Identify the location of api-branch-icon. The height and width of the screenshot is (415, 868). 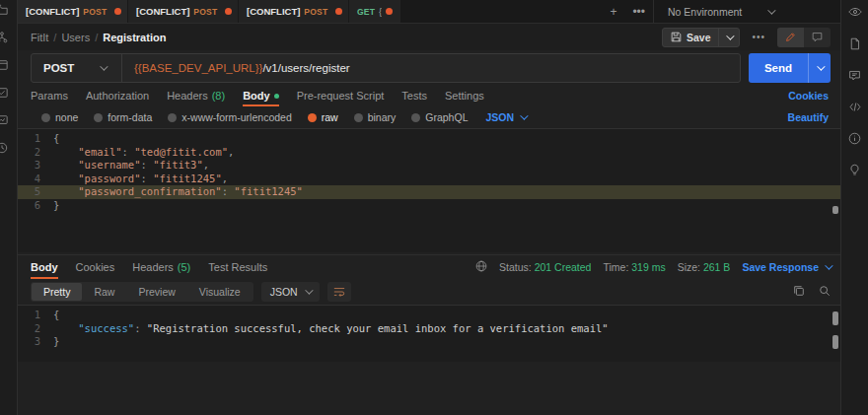
(4, 37).